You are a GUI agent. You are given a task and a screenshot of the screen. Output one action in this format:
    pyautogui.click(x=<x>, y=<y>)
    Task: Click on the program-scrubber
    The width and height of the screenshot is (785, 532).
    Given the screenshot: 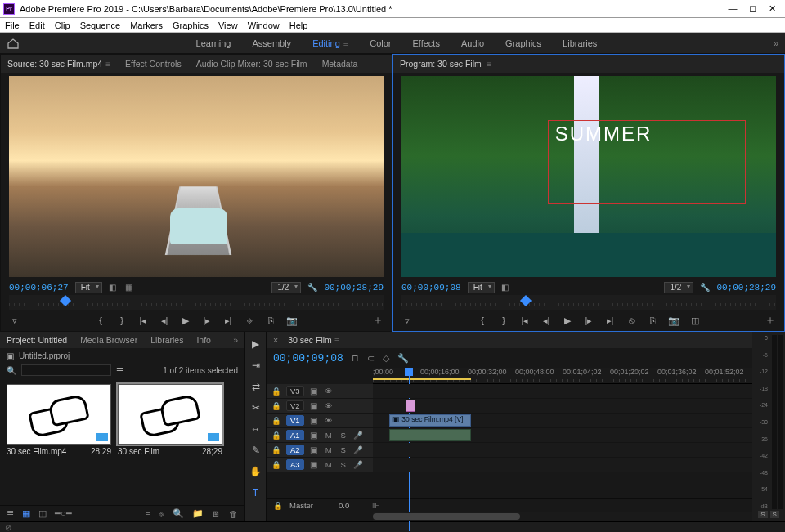 What is the action you would take?
    pyautogui.click(x=589, y=302)
    